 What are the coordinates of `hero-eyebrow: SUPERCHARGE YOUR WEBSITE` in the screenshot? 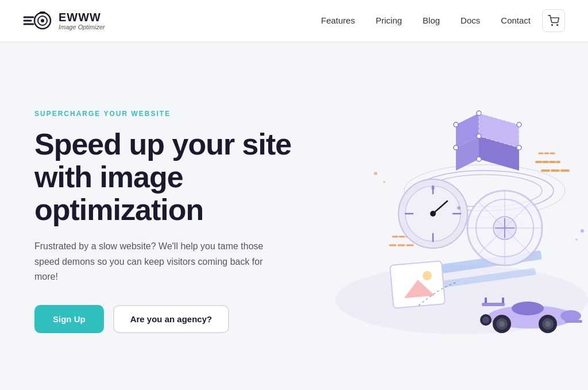 It's located at (172, 114).